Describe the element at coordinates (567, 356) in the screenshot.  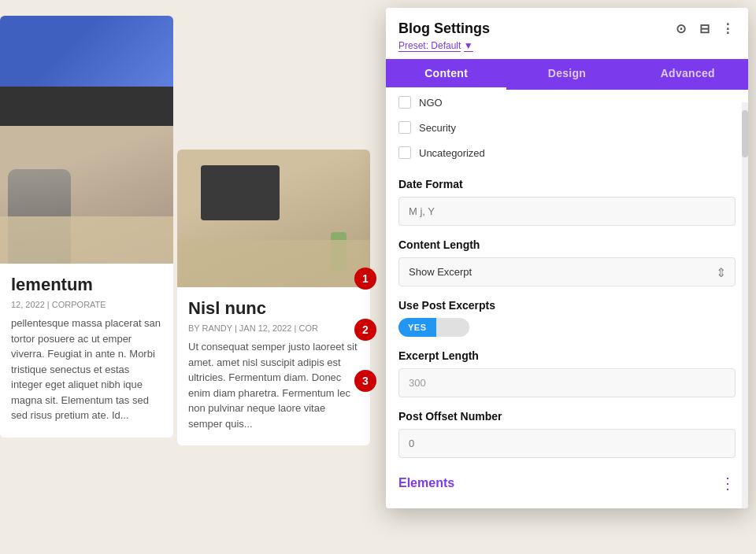
I see `excerpt-length-label: Excerpt Length` at that location.